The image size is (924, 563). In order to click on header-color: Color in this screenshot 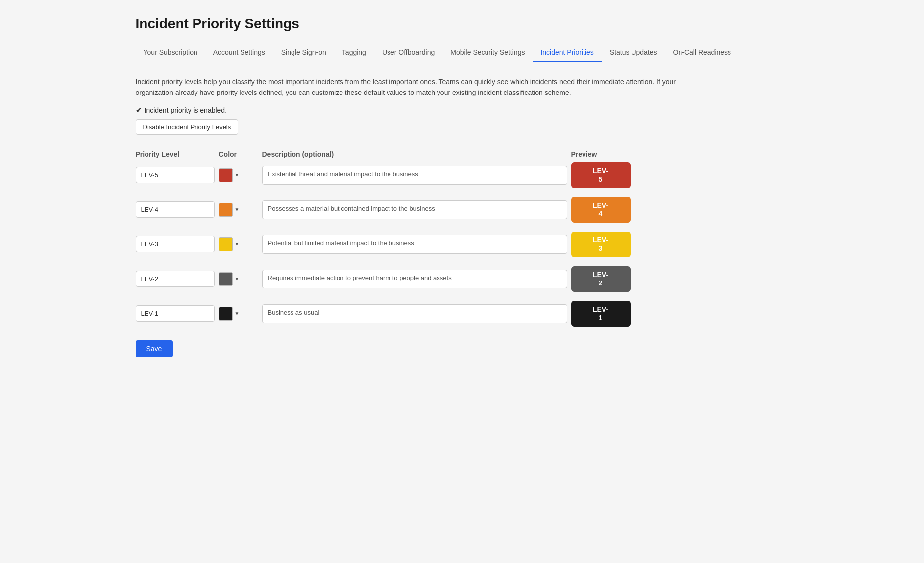, I will do `click(239, 154)`.